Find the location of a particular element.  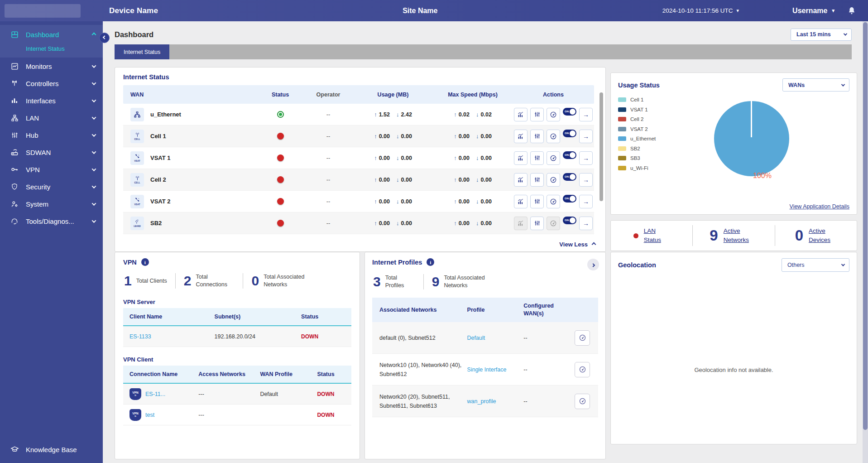

active-networks-link: Active Networks is located at coordinates (741, 236).